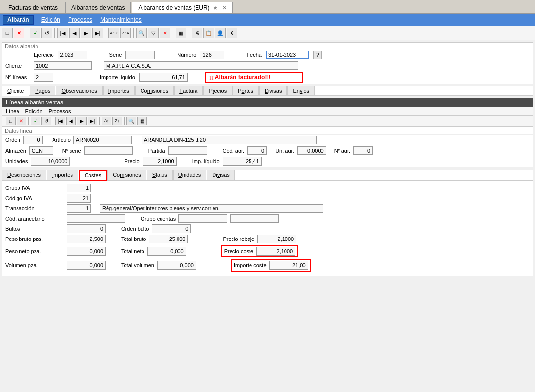 This screenshot has height=392, width=535. I want to click on codarancelario-input, so click(96, 219).